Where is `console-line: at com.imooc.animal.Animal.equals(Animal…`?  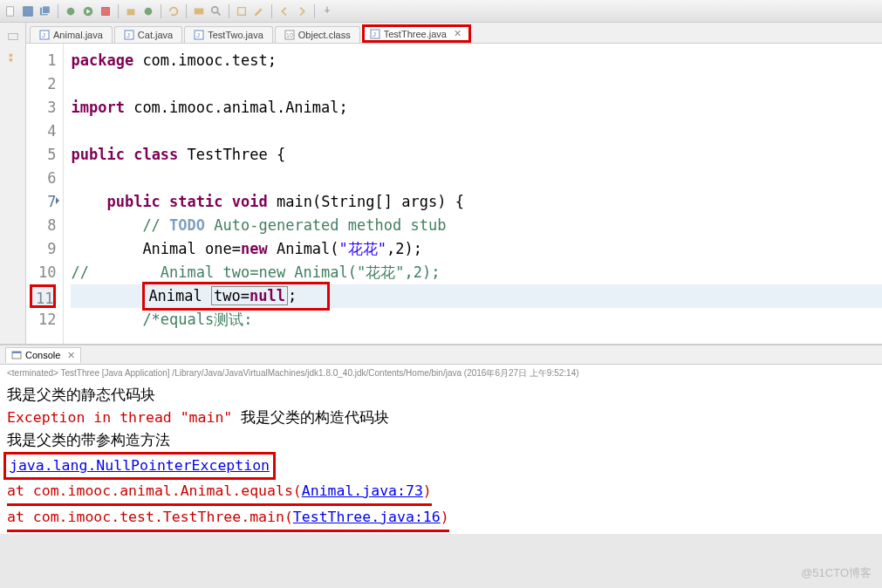 console-line: at com.imooc.animal.Animal.equals(Animal… is located at coordinates (441, 493).